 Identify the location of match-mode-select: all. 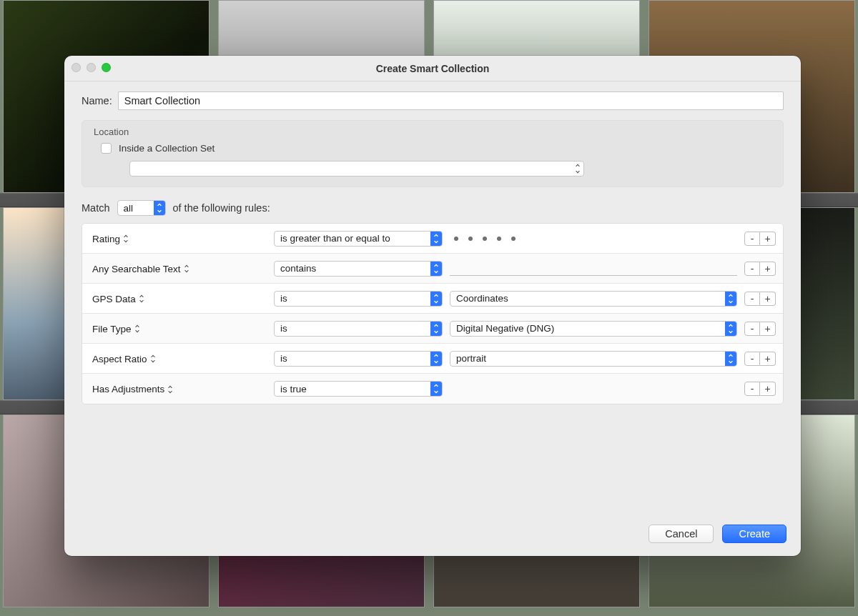
(142, 208).